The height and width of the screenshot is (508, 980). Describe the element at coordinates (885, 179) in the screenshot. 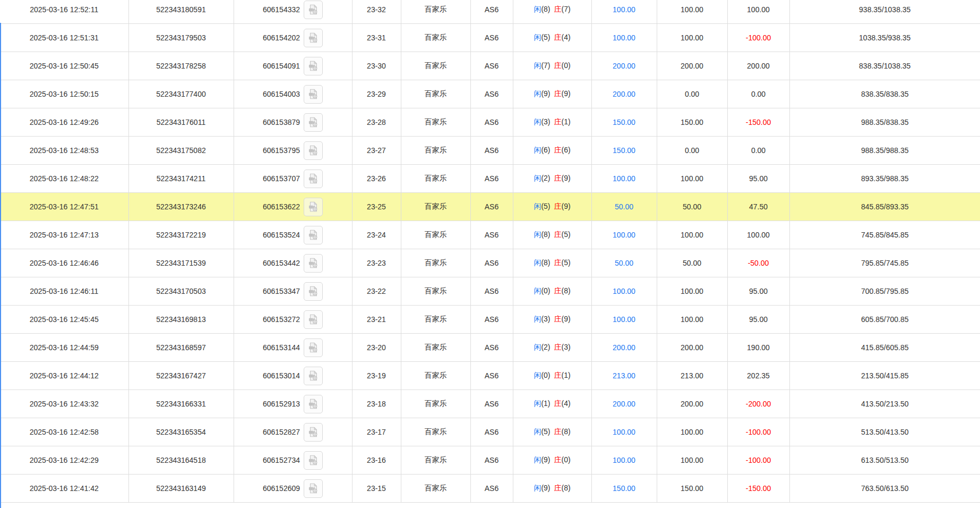

I see `balance-value: 893.35/988.35` at that location.